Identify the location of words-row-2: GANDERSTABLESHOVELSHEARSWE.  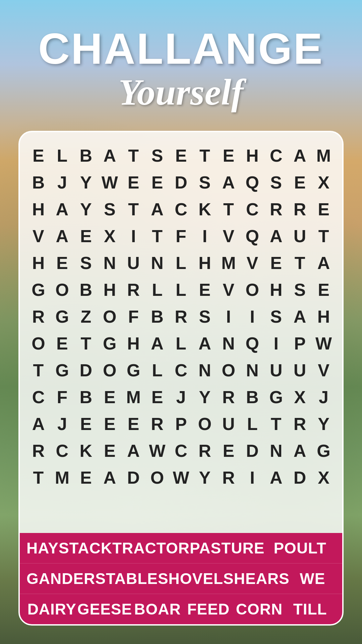
(181, 579).